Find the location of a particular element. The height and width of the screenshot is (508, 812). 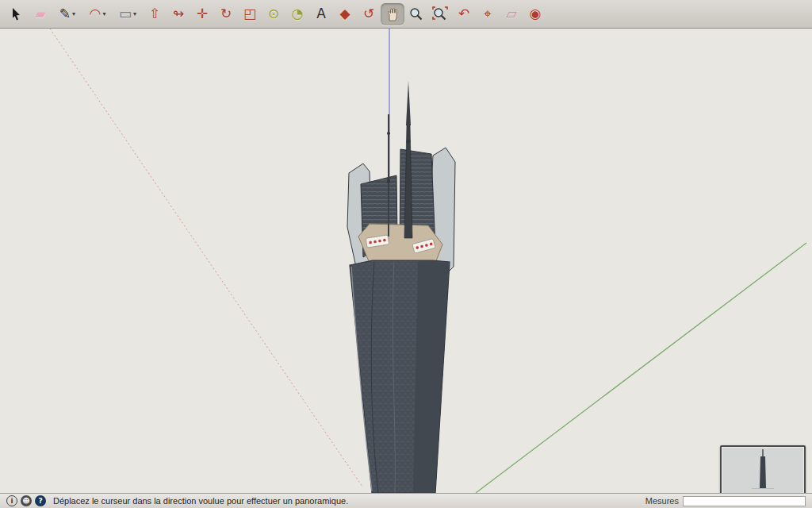

section-plane-icon: ▱ is located at coordinates (511, 14).